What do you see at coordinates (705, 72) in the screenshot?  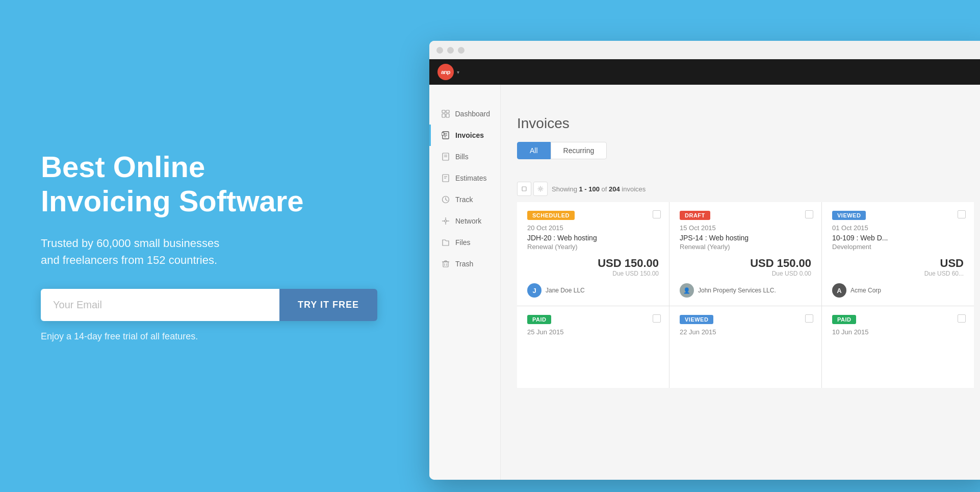 I see `app-header: anp ▾` at bounding box center [705, 72].